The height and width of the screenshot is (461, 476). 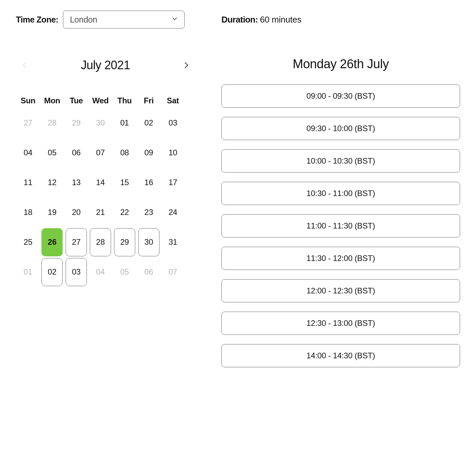 What do you see at coordinates (173, 153) in the screenshot?
I see `calendar-day: 10` at bounding box center [173, 153].